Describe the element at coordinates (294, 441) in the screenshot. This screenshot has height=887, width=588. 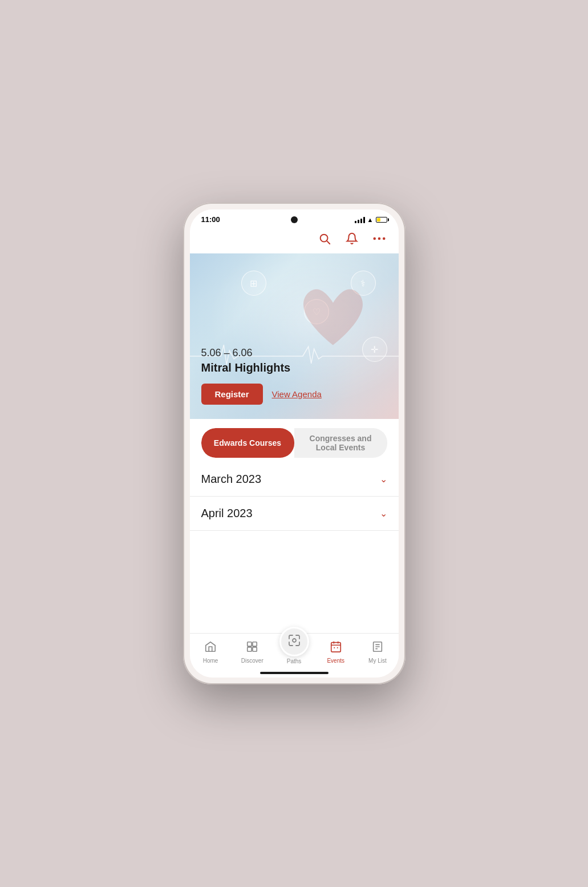
I see `tabs-section: Edwards Courses Congresses and Local Eve…` at that location.